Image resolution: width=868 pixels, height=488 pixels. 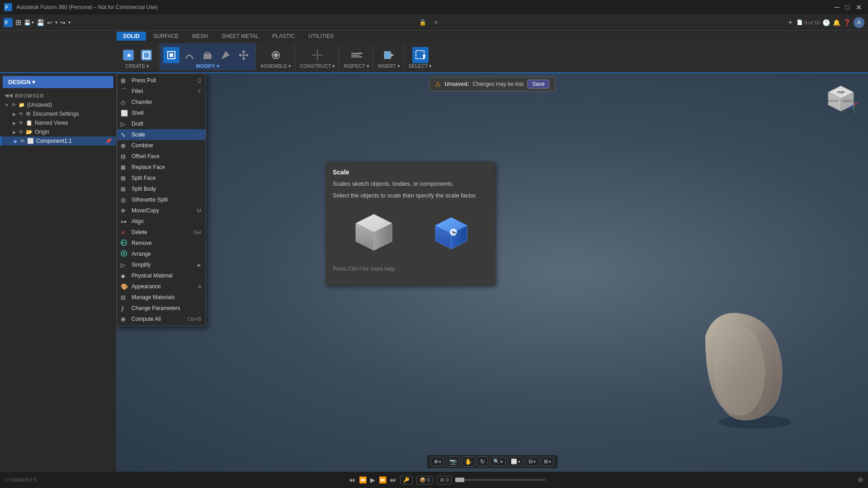 I want to click on menu-item-replace-face: ⊠ Replace Face, so click(x=161, y=167).